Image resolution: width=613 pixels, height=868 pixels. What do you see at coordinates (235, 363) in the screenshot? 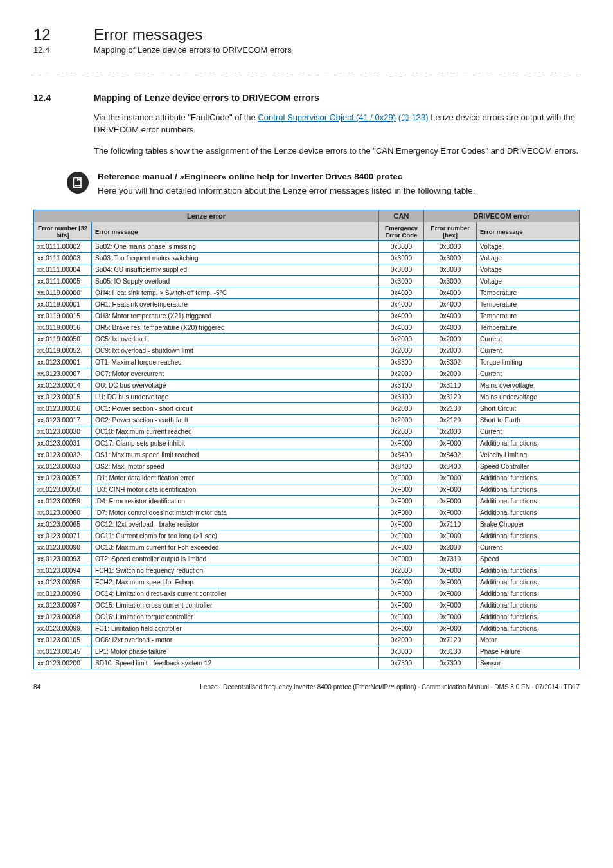
I see `cell-errmsg: OT1: Maximal torque reached` at bounding box center [235, 363].